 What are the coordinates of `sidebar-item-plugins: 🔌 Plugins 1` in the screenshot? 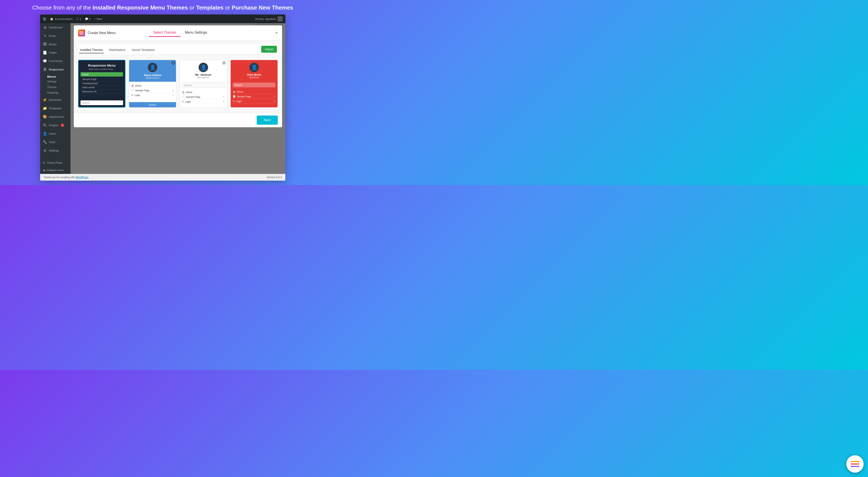 It's located at (55, 125).